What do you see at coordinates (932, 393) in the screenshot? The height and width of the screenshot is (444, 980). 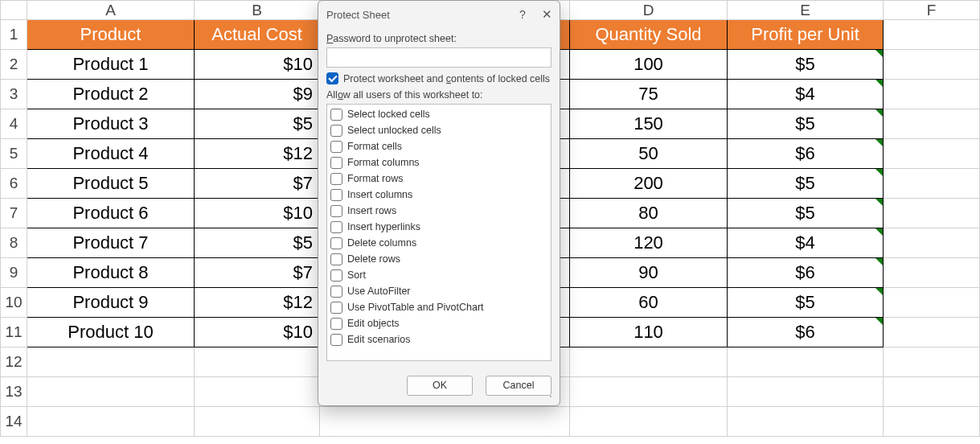 I see `cell-F13` at bounding box center [932, 393].